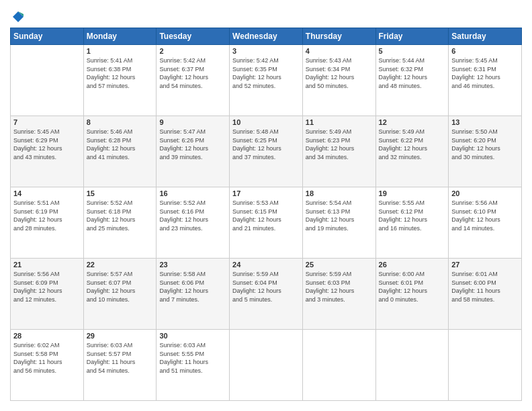 This screenshot has width=532, height=411. What do you see at coordinates (485, 51) in the screenshot?
I see `day-number: 6` at bounding box center [485, 51].